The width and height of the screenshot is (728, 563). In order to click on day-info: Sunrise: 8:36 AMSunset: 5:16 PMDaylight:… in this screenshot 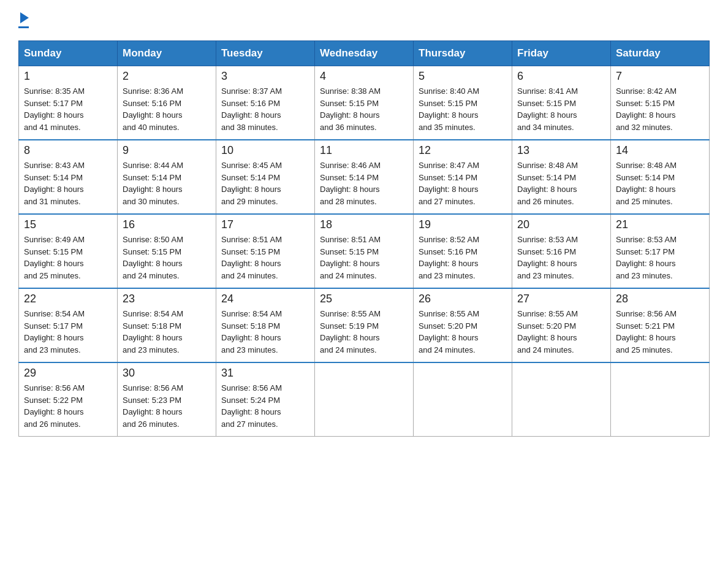, I will do `click(167, 109)`.